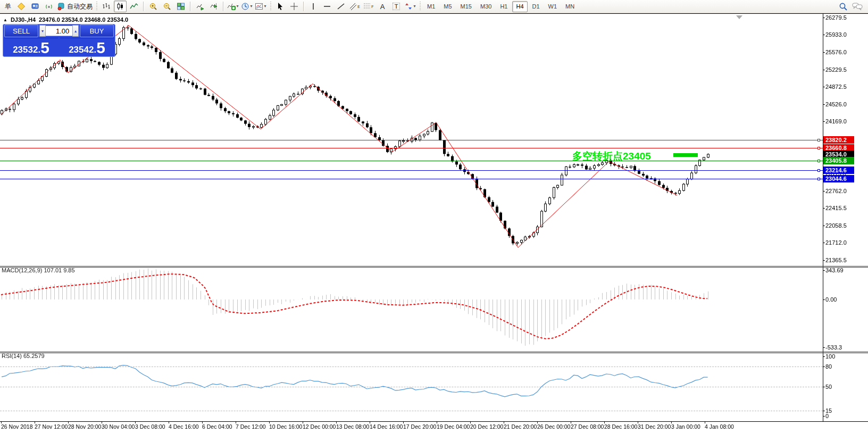 The height and width of the screenshot is (433, 868). What do you see at coordinates (76, 31) in the screenshot?
I see `volume-increase-button: ▲` at bounding box center [76, 31].